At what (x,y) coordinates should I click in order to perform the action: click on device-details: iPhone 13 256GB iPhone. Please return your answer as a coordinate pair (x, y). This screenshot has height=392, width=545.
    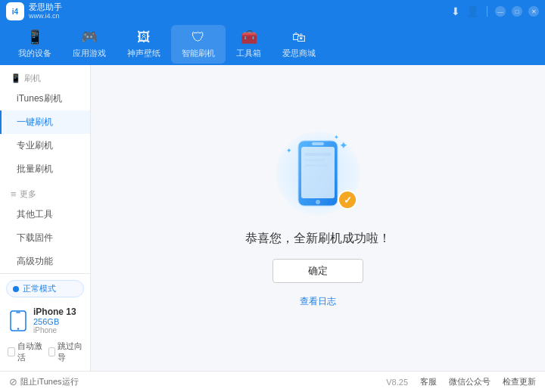
    Looking at the image, I should click on (58, 321).